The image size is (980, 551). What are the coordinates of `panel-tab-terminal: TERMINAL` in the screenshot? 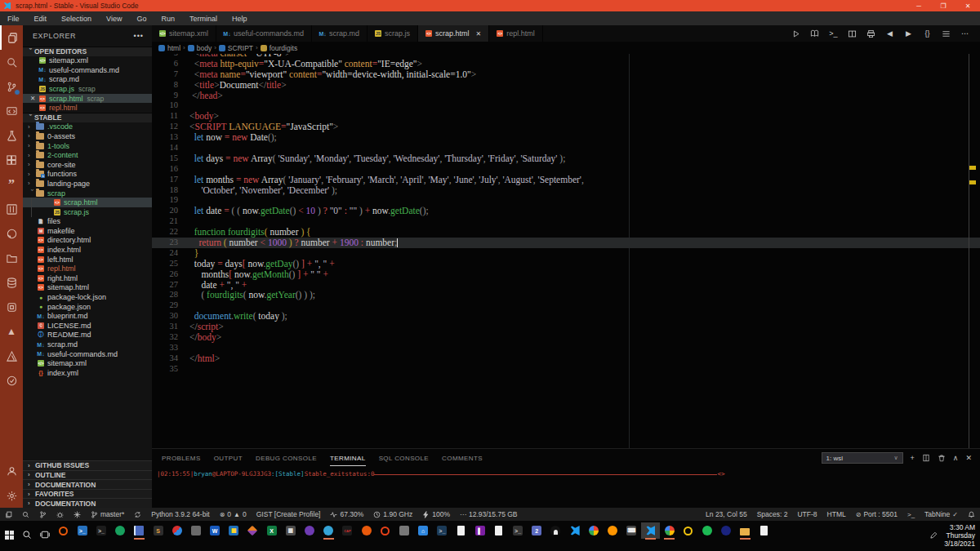 It's located at (348, 459).